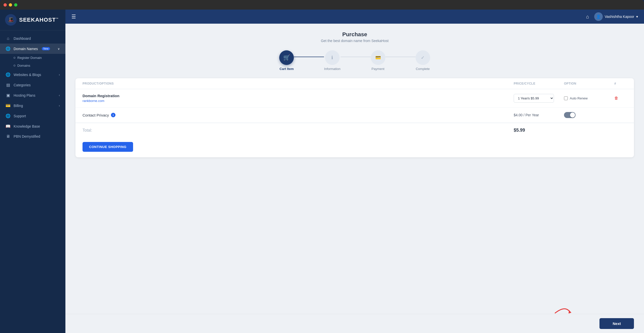 The width and height of the screenshot is (644, 333). What do you see at coordinates (8, 39) in the screenshot?
I see `dashboard-icon: ⌂` at bounding box center [8, 39].